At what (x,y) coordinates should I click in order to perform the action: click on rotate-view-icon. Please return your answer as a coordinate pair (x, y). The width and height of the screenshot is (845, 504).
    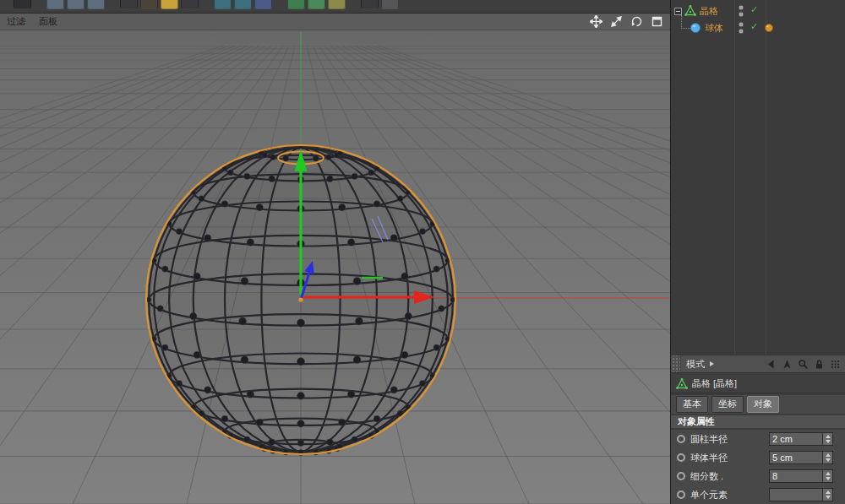
    Looking at the image, I should click on (637, 22).